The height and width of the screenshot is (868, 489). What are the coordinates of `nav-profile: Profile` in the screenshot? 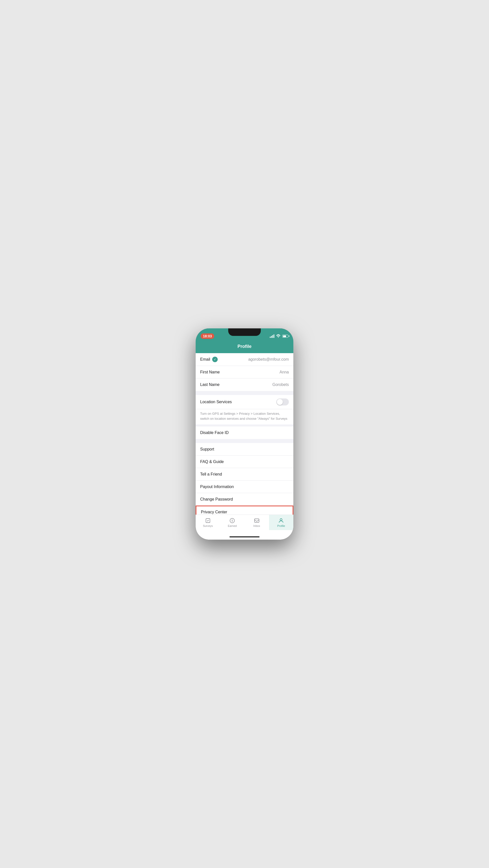 It's located at (281, 522).